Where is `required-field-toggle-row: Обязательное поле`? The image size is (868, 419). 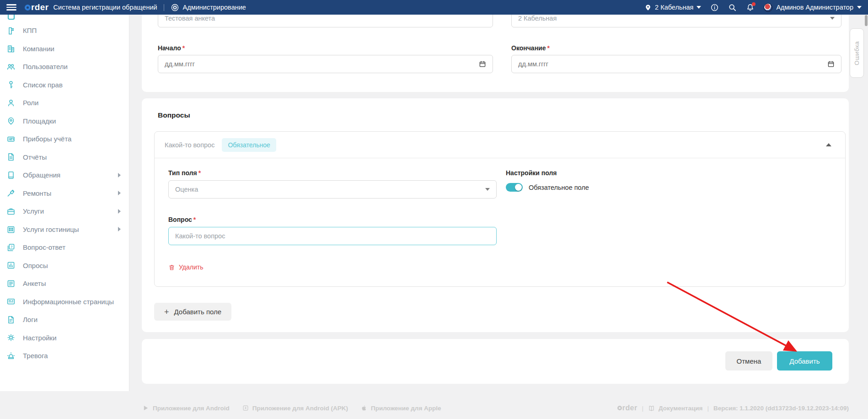 required-field-toggle-row: Обязательное поле is located at coordinates (547, 188).